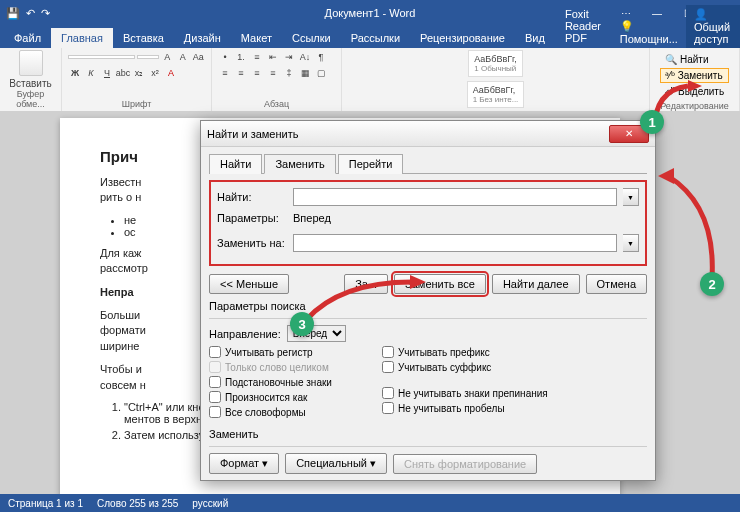 This screenshot has width=740, height=512. What do you see at coordinates (30, 84) in the screenshot?
I see `paste-button: Вставить` at bounding box center [30, 84].